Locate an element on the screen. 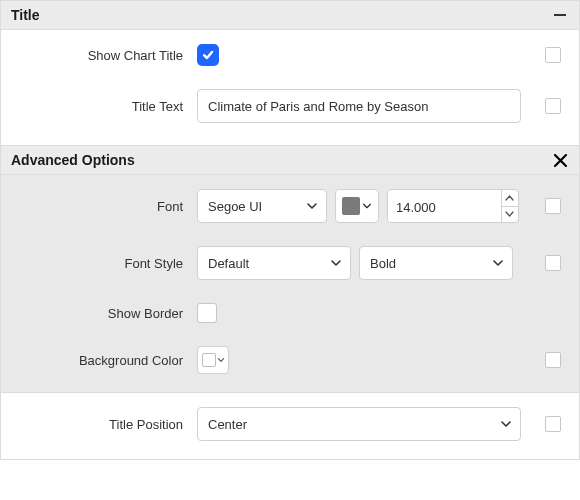  override-title-position-checkbox is located at coordinates (553, 424).